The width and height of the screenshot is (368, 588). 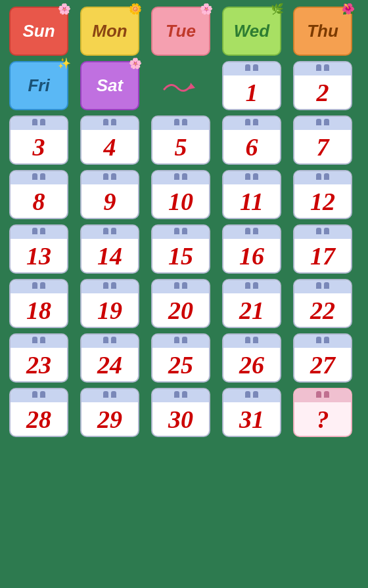 What do you see at coordinates (110, 140) in the screenshot?
I see `cal-4: 4` at bounding box center [110, 140].